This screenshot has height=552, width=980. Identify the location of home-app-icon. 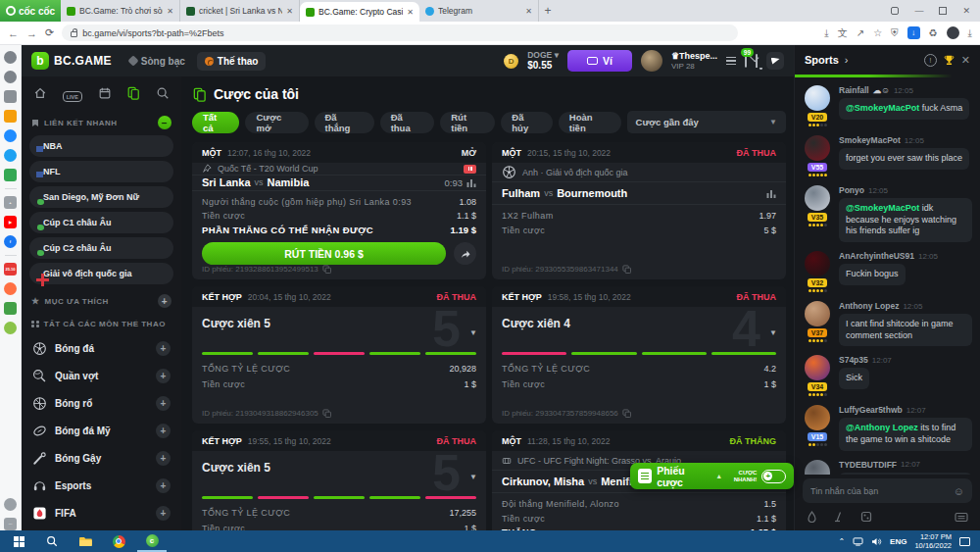
(10, 308).